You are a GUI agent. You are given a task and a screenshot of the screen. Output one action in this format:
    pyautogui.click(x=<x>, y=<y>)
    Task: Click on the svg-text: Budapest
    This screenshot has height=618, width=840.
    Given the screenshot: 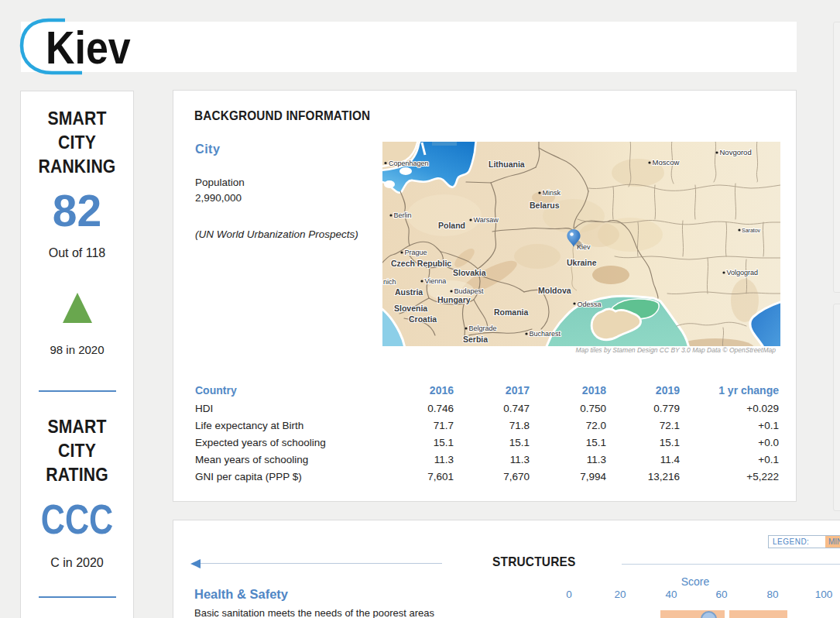 What is the action you would take?
    pyautogui.click(x=469, y=291)
    